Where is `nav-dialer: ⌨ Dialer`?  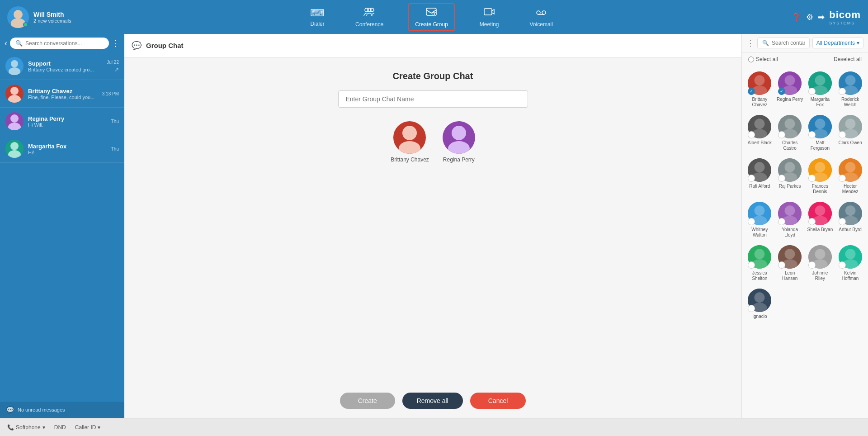 nav-dialer: ⌨ Dialer is located at coordinates (317, 17).